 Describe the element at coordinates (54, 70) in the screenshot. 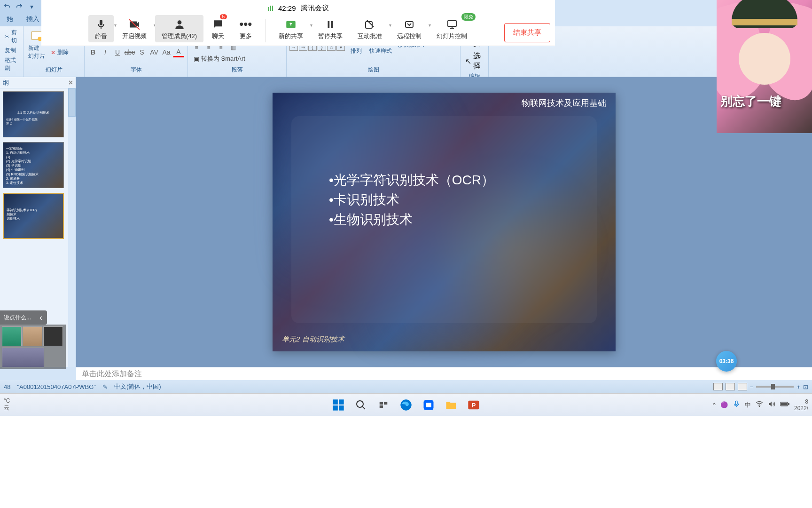

I see `slides-group-label: 幻灯片` at that location.